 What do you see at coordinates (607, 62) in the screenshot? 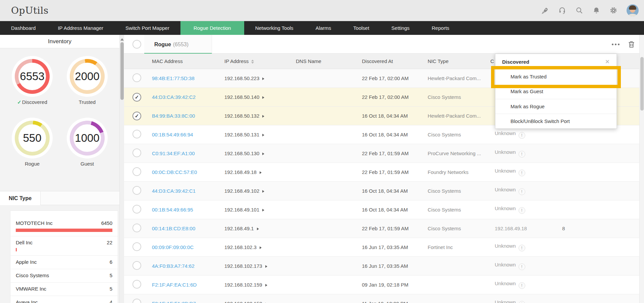
I see `close-icon: ✕` at bounding box center [607, 62].